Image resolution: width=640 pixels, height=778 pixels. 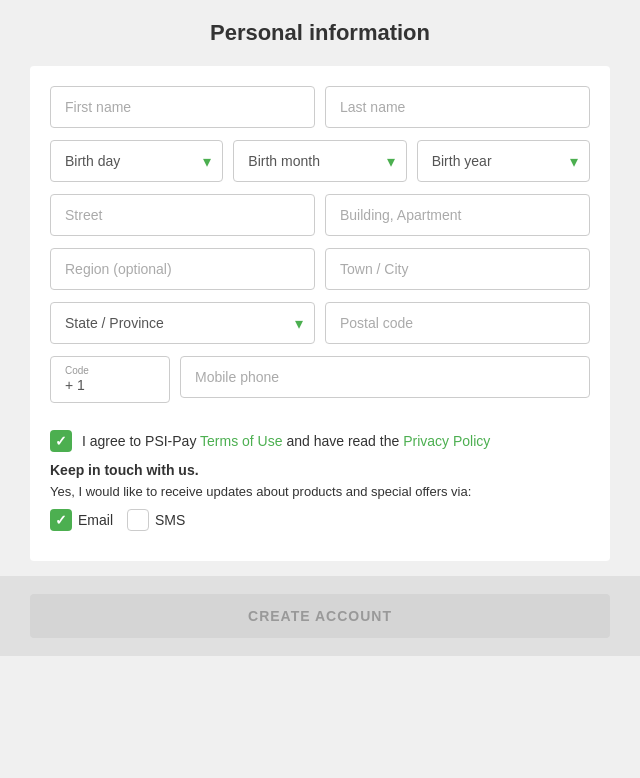 What do you see at coordinates (61, 441) in the screenshot?
I see `terms-checkbox` at bounding box center [61, 441].